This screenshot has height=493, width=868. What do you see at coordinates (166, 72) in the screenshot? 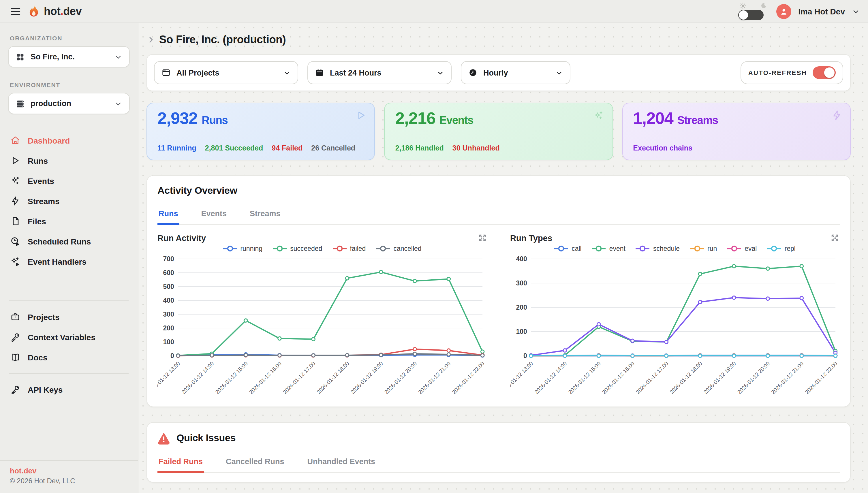
I see `window-icon` at bounding box center [166, 72].